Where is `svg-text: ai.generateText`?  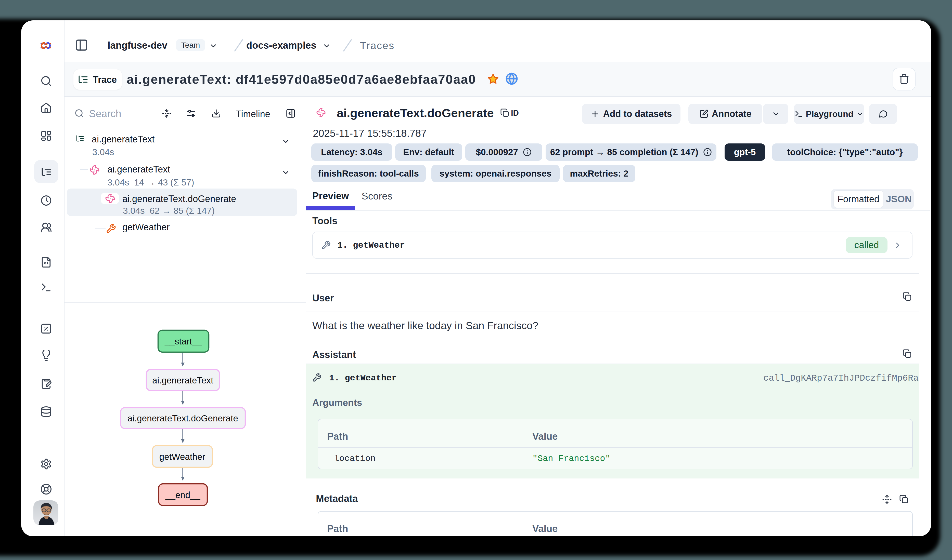 svg-text: ai.generateText is located at coordinates (183, 380).